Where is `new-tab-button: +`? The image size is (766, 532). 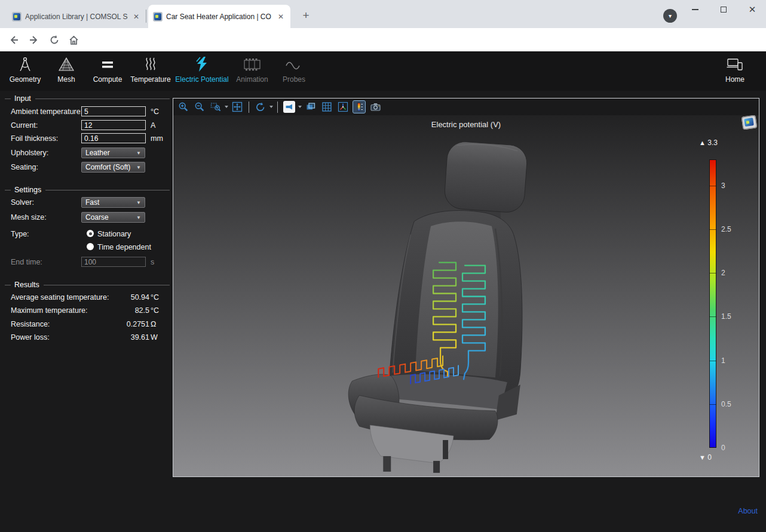 new-tab-button: + is located at coordinates (306, 16).